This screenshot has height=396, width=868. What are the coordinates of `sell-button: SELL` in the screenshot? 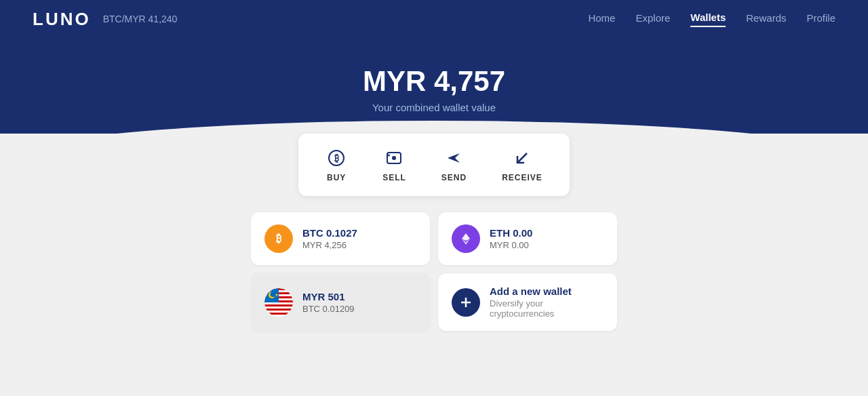 It's located at (395, 165).